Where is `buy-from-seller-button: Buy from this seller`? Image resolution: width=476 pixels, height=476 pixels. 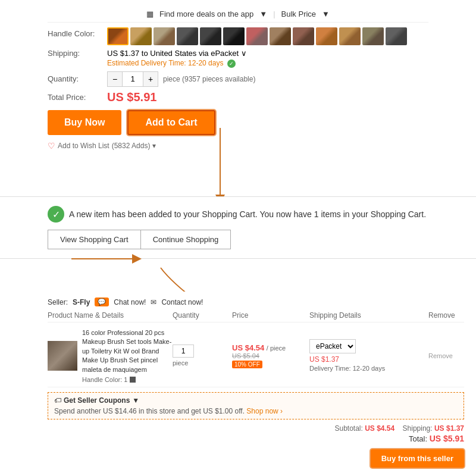 buy-from-seller-button: Buy from this seller is located at coordinates (418, 458).